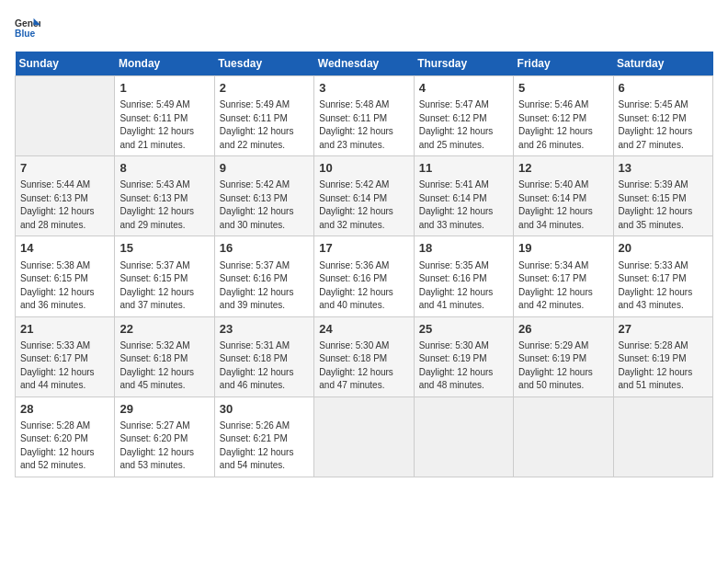  I want to click on day-number: 27, so click(664, 329).